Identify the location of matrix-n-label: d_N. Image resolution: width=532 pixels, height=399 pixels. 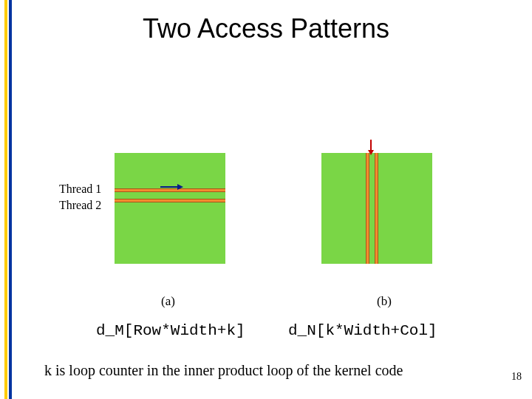
(336, 143).